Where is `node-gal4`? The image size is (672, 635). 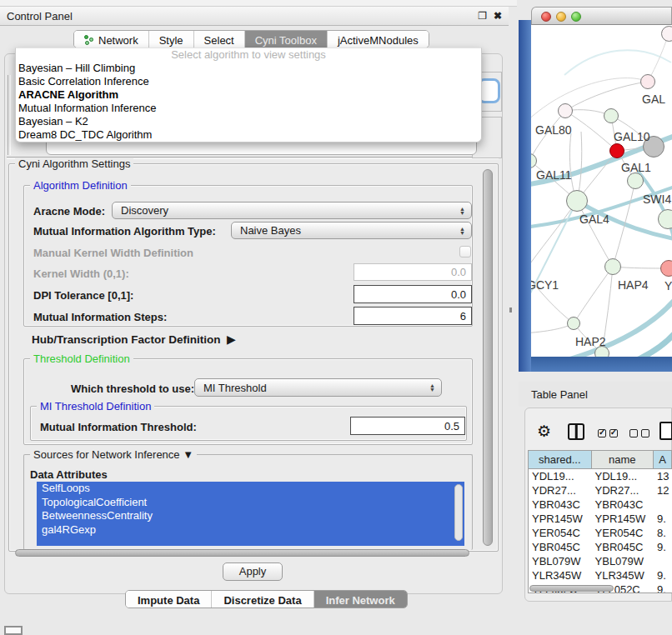
node-gal4 is located at coordinates (577, 201).